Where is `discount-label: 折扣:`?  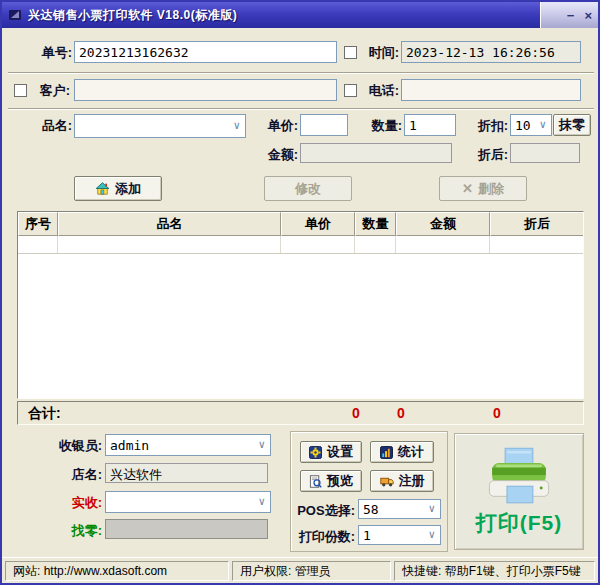
discount-label: 折扣: is located at coordinates (486, 126).